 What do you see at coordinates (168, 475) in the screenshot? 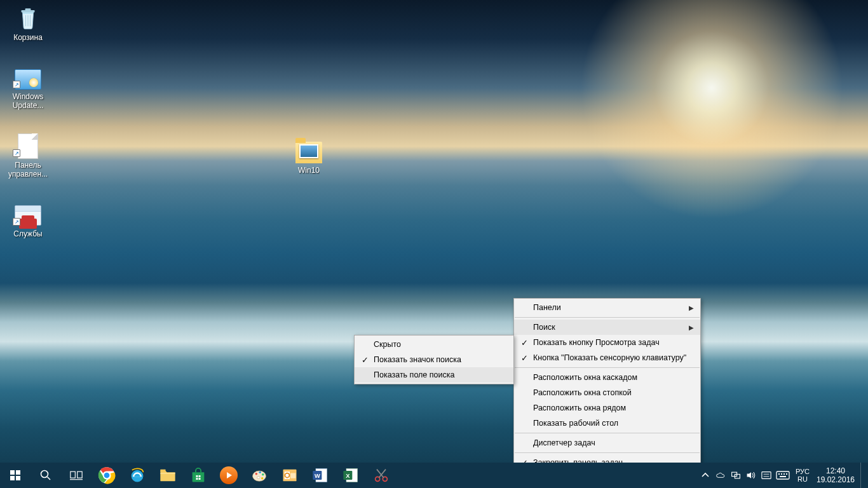
I see `taskbar-app-file-explorer` at bounding box center [168, 475].